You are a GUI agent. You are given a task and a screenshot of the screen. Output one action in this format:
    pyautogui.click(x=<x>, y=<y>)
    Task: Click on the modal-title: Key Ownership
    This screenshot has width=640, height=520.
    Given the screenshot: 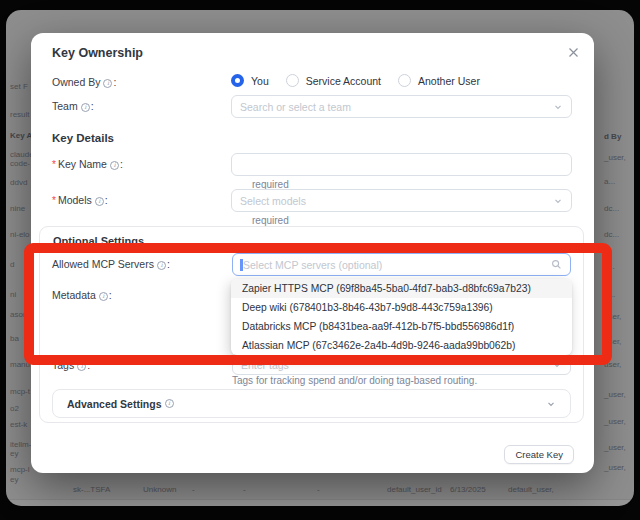 What is the action you would take?
    pyautogui.click(x=98, y=53)
    